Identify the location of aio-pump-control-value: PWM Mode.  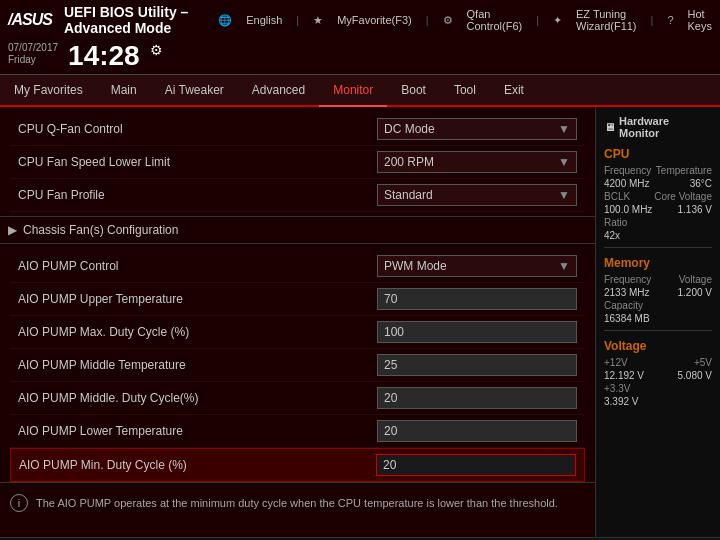
(416, 266).